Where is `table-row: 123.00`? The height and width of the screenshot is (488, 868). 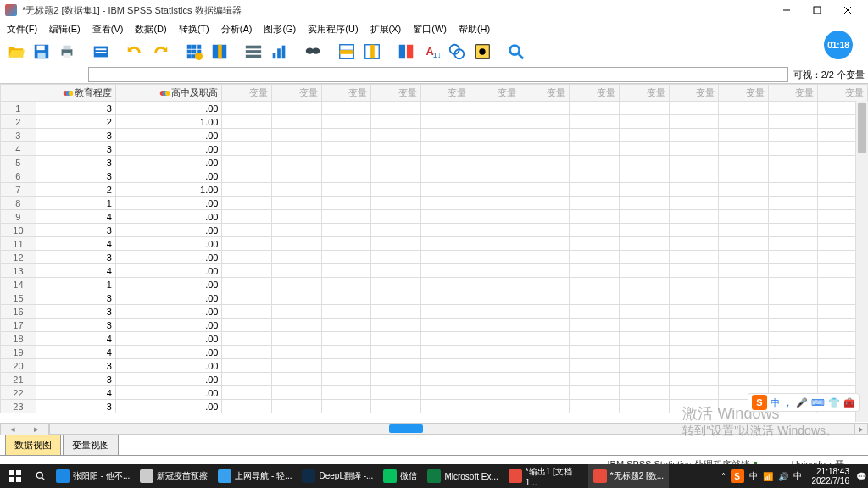
table-row: 123.00 is located at coordinates (434, 258).